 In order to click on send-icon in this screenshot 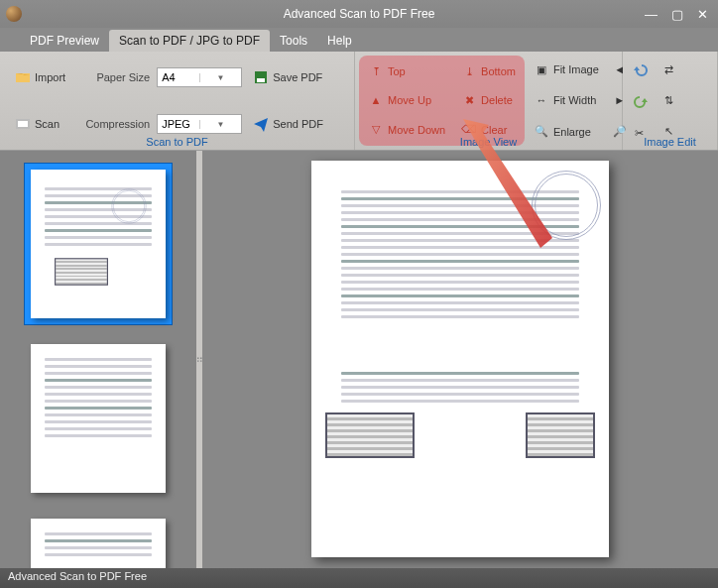, I will do `click(261, 124)`.